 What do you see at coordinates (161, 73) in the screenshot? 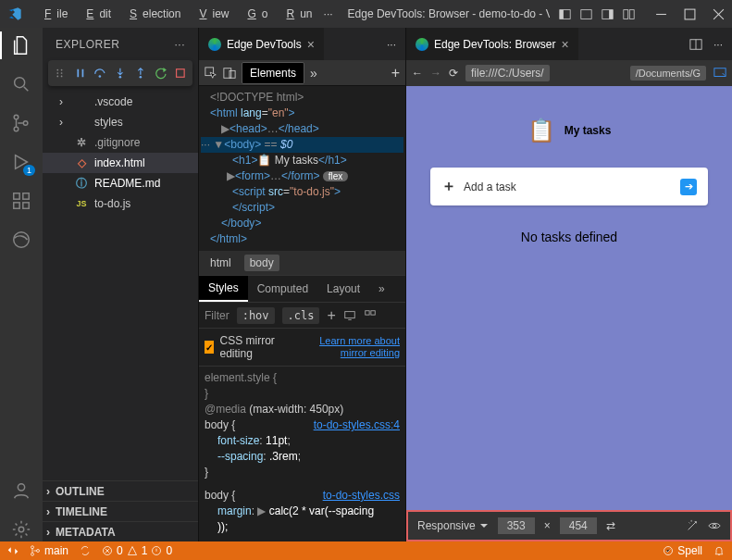
I see `restart-icon` at bounding box center [161, 73].